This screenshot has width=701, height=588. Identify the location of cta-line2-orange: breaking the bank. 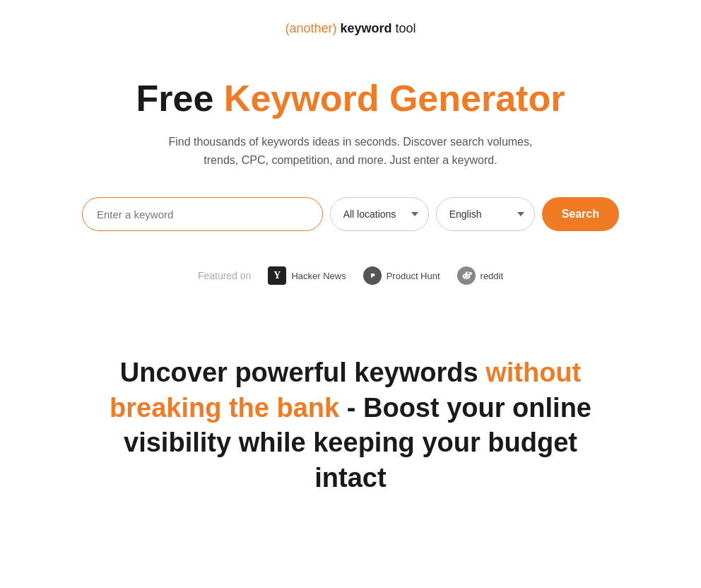
(225, 408).